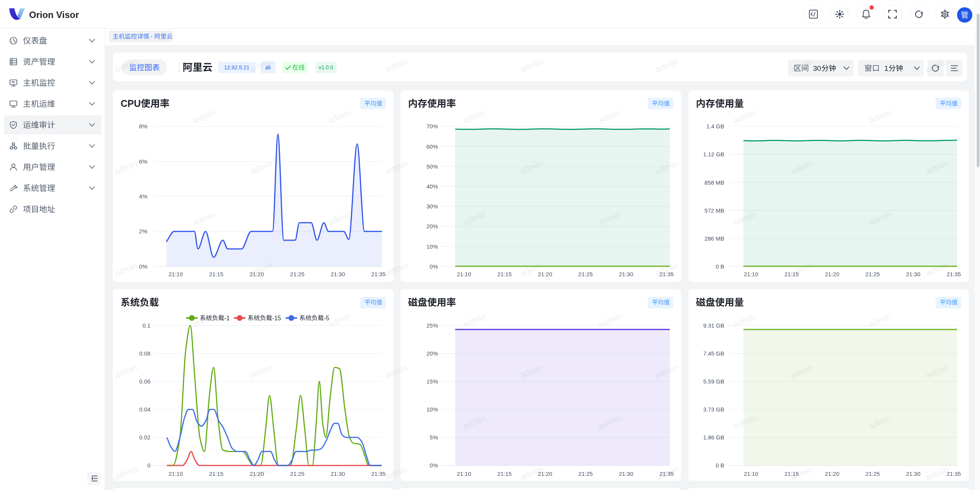  What do you see at coordinates (143, 126) in the screenshot?
I see `svg-text: 8%` at bounding box center [143, 126].